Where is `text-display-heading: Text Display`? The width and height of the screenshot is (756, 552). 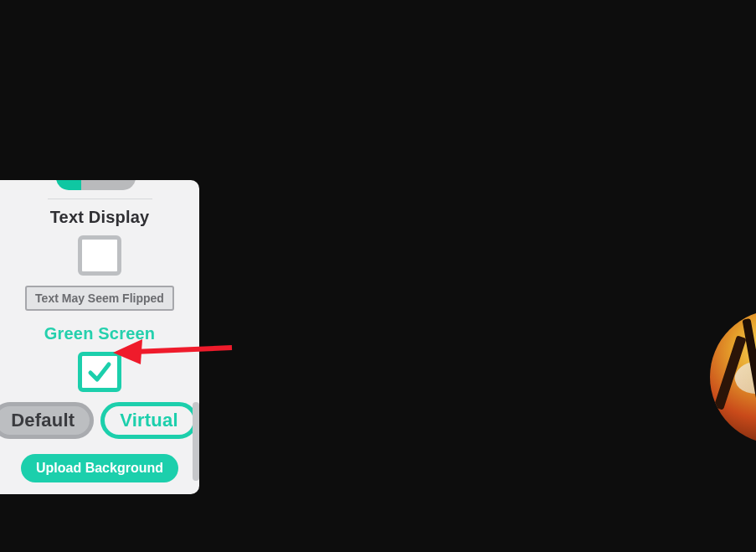
text-display-heading: Text Display is located at coordinates (100, 218).